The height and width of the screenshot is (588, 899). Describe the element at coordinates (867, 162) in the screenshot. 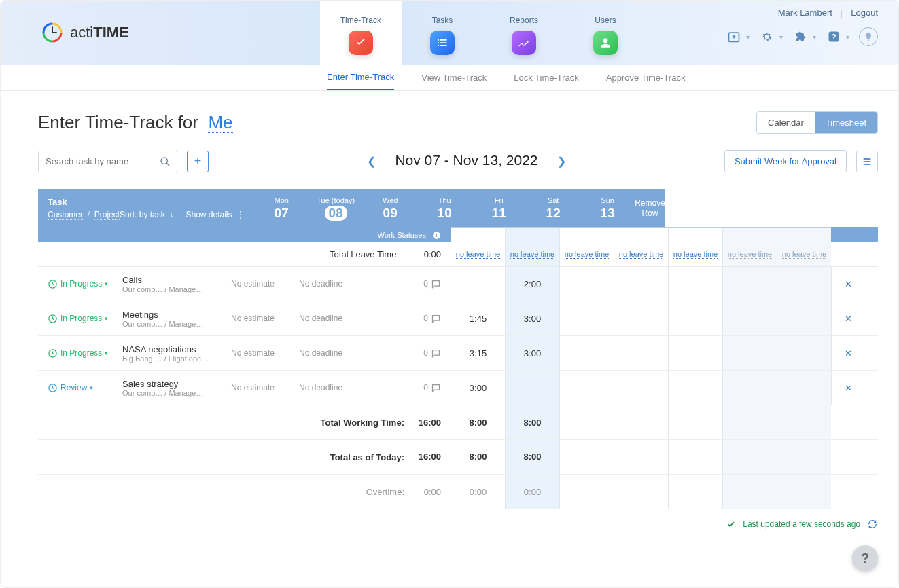

I see `timesheet-menu-button` at that location.